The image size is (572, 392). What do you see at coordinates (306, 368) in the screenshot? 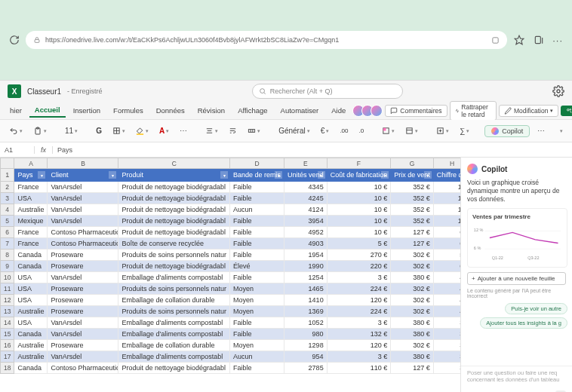
I see `cell: 2785` at bounding box center [306, 368].